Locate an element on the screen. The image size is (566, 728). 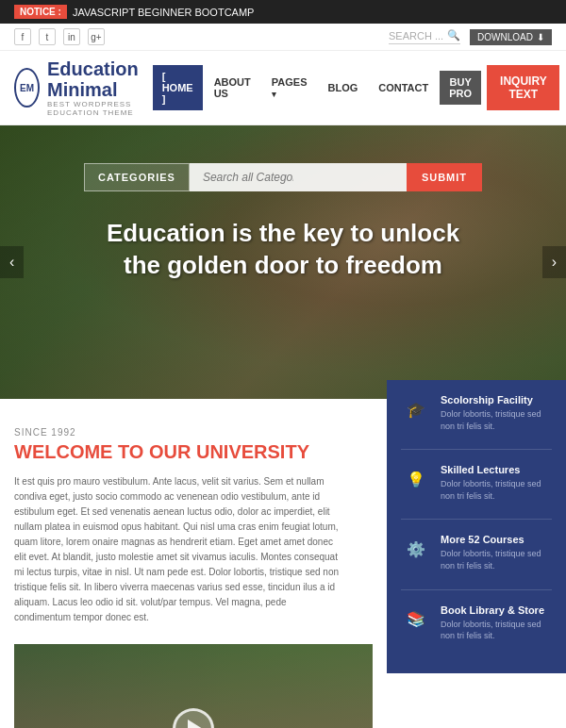
welcome-body: It est quis pro mauro vestibulum. Ante l… is located at coordinates (179, 550).